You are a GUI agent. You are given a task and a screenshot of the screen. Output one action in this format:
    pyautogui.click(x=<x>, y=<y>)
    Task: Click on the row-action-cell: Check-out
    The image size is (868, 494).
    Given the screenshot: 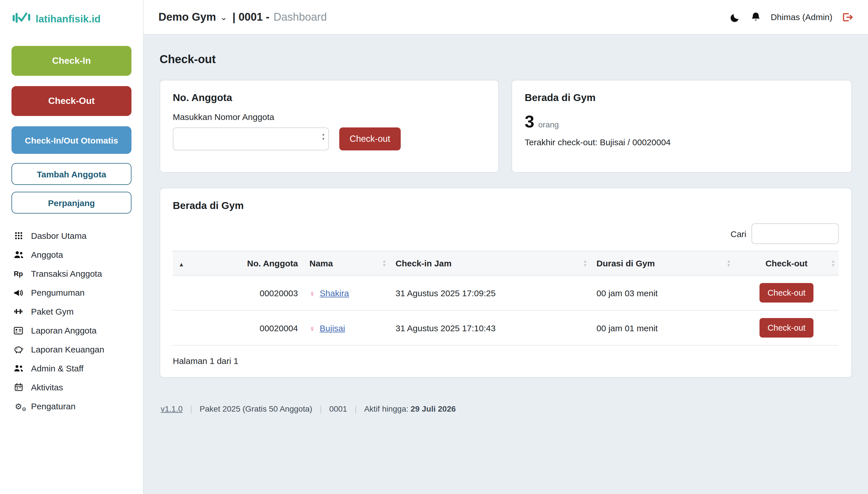 What is the action you would take?
    pyautogui.click(x=787, y=293)
    